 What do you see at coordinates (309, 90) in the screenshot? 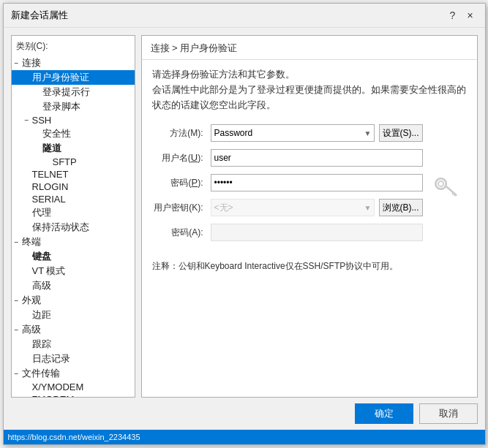
I see `description: 请选择身份验证方法和其它参数。 会话属性中此部分是为了登录过程更便捷而提供的。如…` at bounding box center [309, 90].